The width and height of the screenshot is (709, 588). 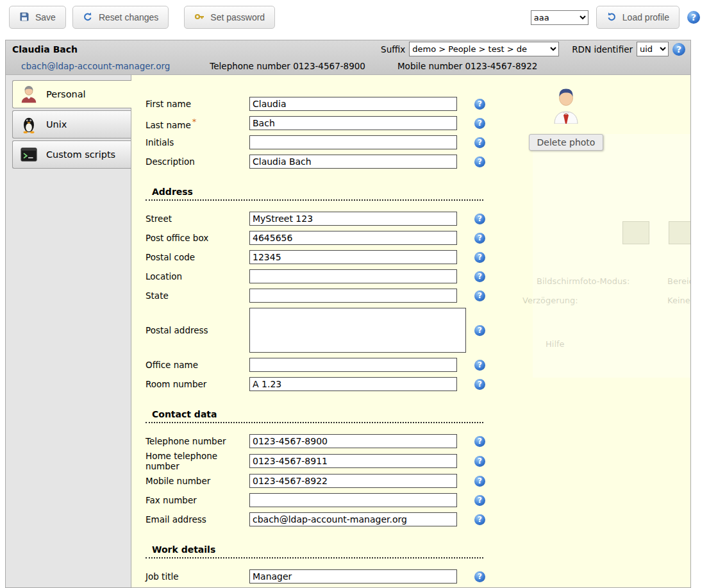 I want to click on home-telephone-input, so click(x=353, y=461).